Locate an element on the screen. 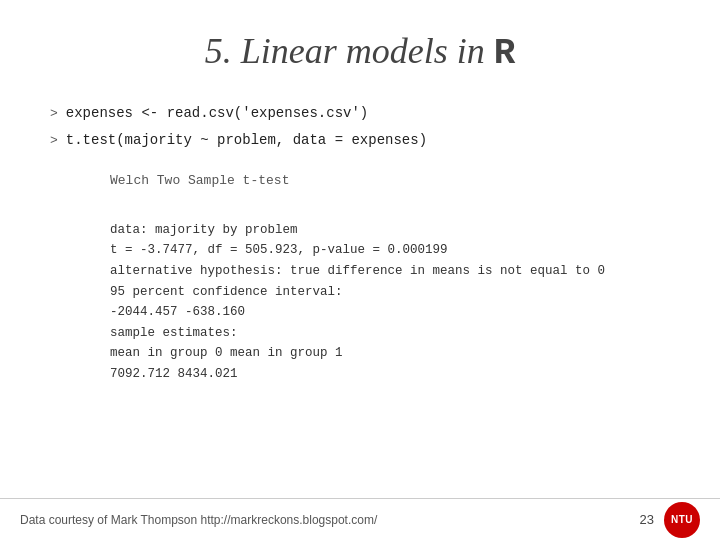 This screenshot has width=720, height=540. output-line-3: t = -3.7477, df = 505.923, p-value = 0.0… is located at coordinates (390, 250).